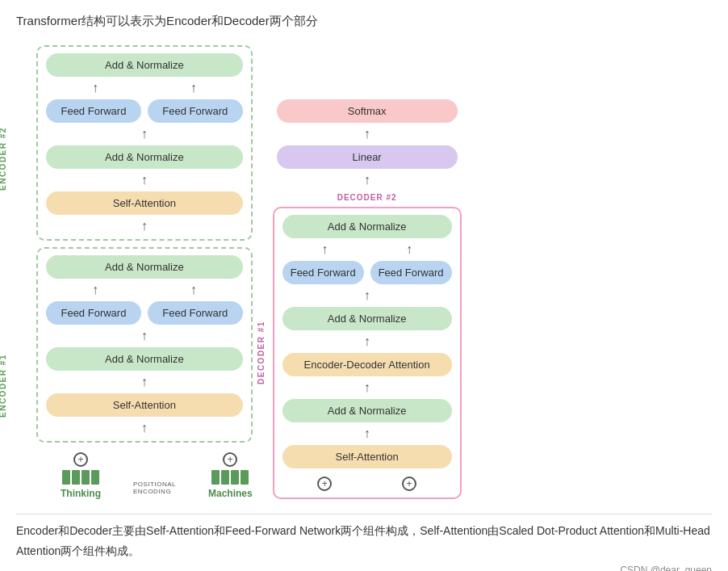 This screenshot has width=728, height=571. What do you see at coordinates (81, 493) in the screenshot?
I see `word-label-thinking: Thinking` at bounding box center [81, 493].